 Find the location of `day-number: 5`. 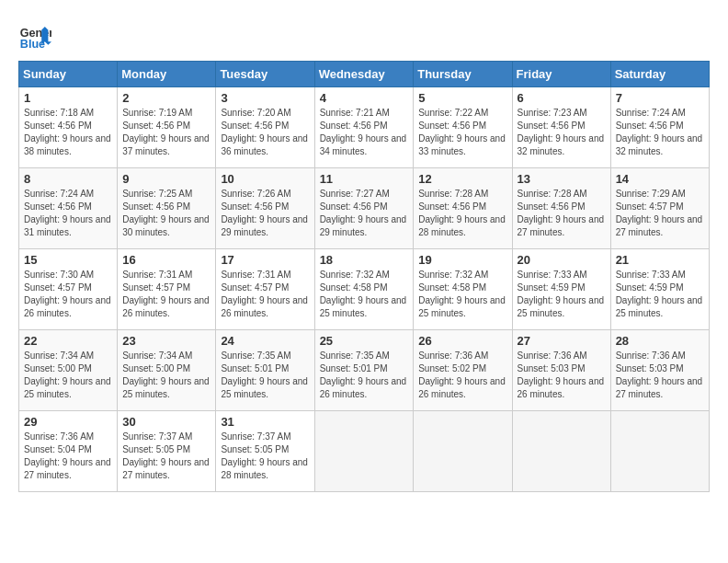

day-number: 5 is located at coordinates (462, 98).